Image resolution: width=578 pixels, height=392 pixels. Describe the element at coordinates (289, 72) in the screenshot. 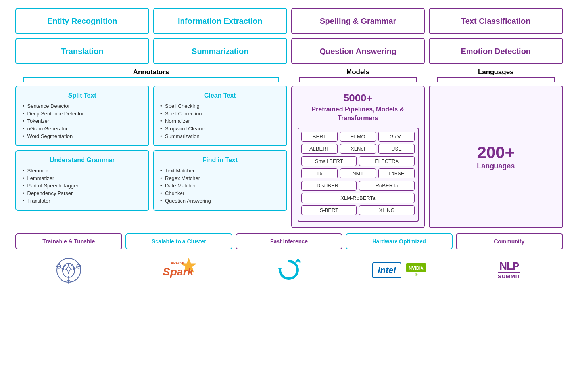

I see `section-labels: Annotators Models Languages` at that location.